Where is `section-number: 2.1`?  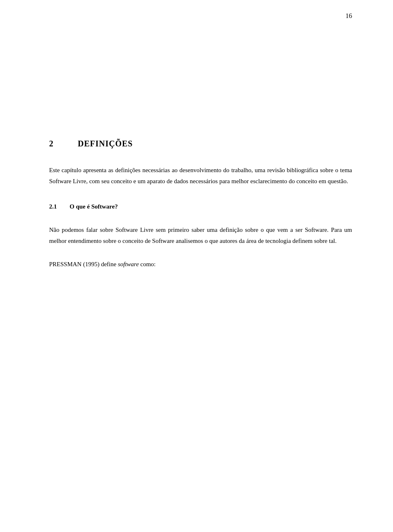 section-number: 2.1 is located at coordinates (55, 207).